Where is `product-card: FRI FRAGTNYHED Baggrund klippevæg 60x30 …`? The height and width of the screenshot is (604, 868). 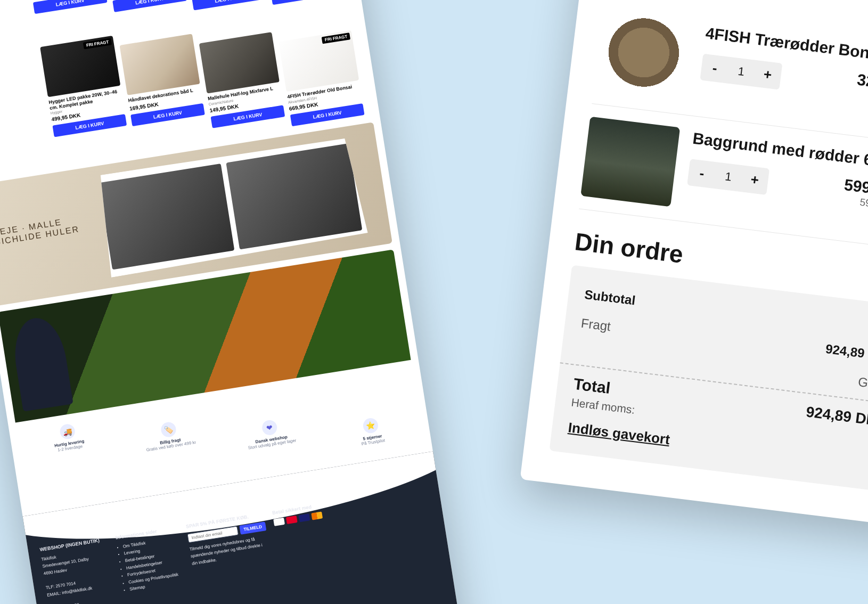
product-card: FRI FRAGTNYHED Baggrund klippevæg 60x30 … is located at coordinates (145, 15).